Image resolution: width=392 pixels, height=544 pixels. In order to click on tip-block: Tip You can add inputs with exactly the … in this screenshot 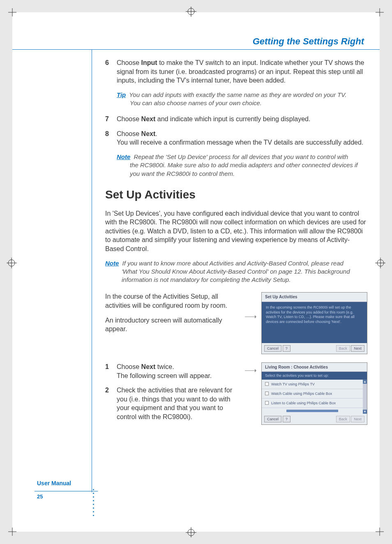, I will do `click(242, 99)`.